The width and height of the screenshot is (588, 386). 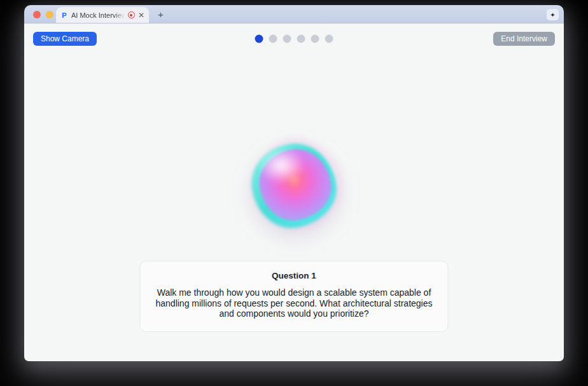 I want to click on new-tab-button: +, so click(x=160, y=14).